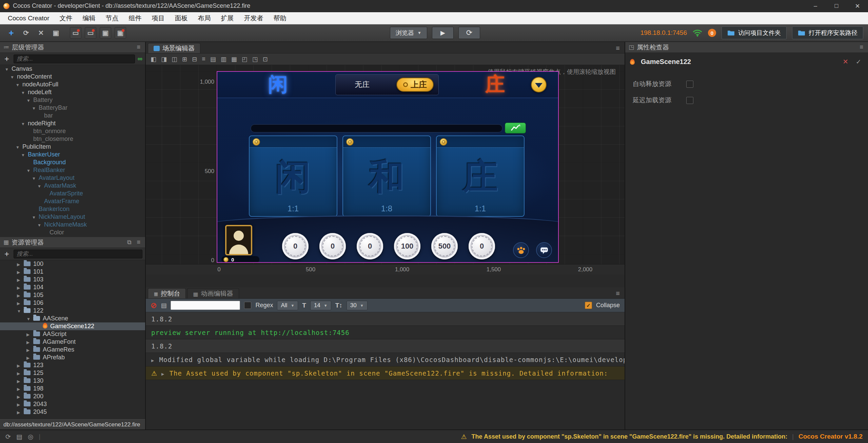  What do you see at coordinates (73, 287) in the screenshot?
I see `asset-tree-row: ▶104` at bounding box center [73, 287].